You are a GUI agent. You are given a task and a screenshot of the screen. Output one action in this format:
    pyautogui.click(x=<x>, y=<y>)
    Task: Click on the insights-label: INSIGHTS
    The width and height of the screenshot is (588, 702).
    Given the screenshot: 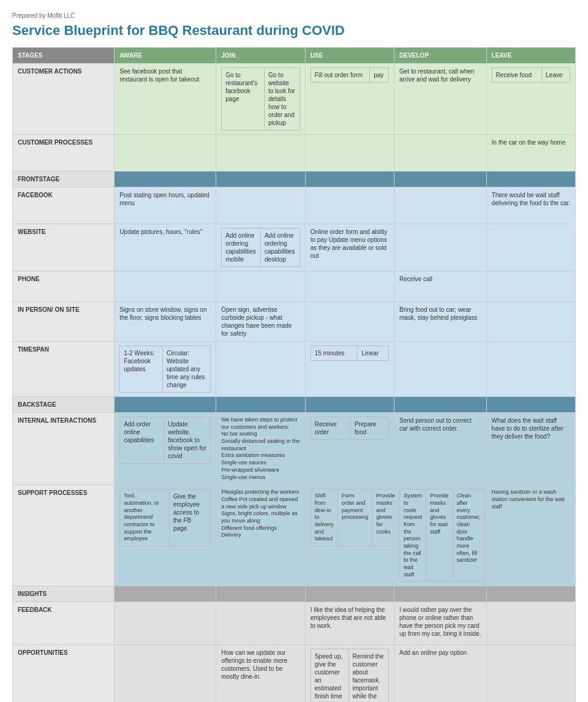 What is the action you would take?
    pyautogui.click(x=64, y=594)
    